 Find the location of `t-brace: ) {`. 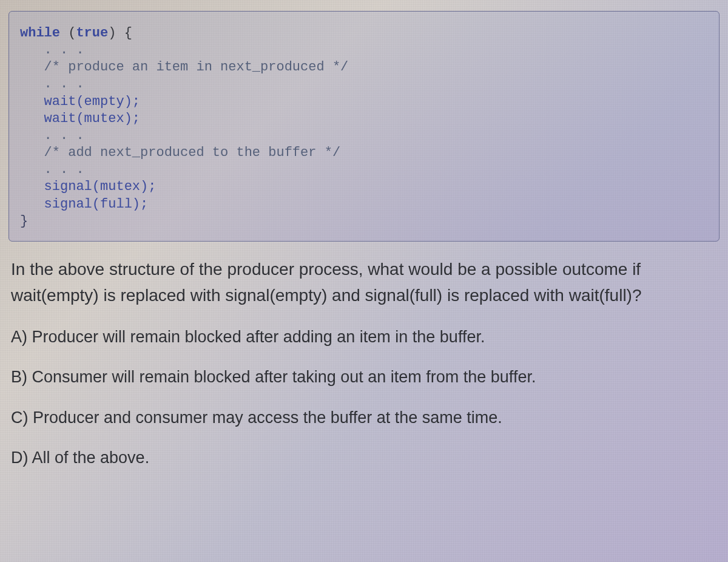

t-brace: ) { is located at coordinates (120, 33).